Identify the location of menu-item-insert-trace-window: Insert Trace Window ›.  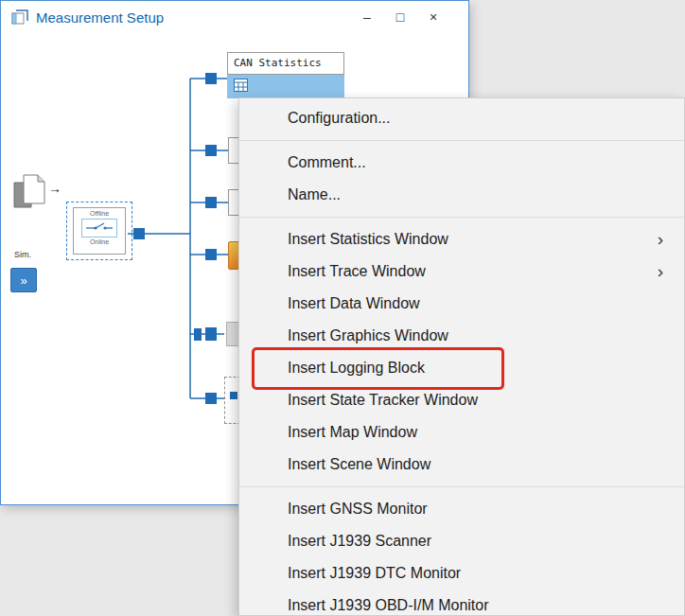
(462, 272).